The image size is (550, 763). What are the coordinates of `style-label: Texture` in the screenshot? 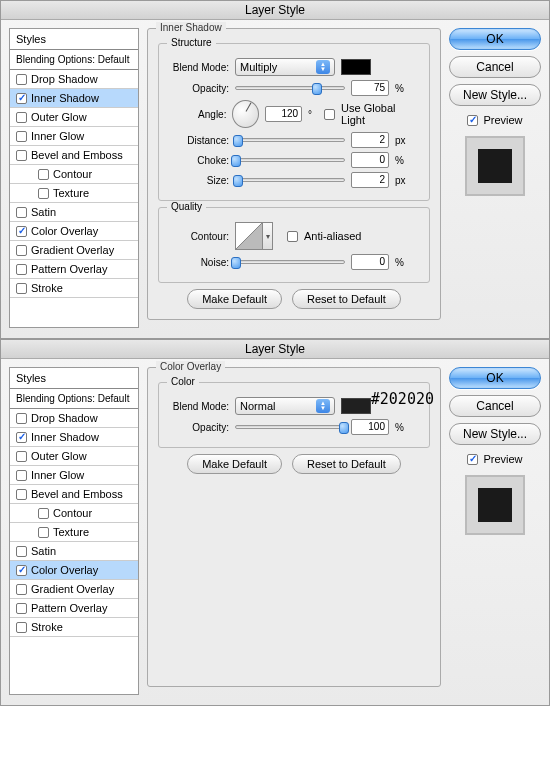 It's located at (71, 193).